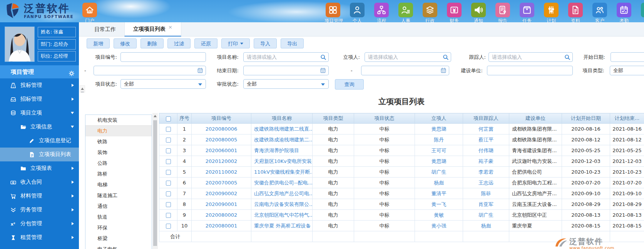 This screenshot has height=249, width=644. Describe the element at coordinates (39, 224) in the screenshot. I see `sidebar-menu-item: x² 分包管理` at that location.